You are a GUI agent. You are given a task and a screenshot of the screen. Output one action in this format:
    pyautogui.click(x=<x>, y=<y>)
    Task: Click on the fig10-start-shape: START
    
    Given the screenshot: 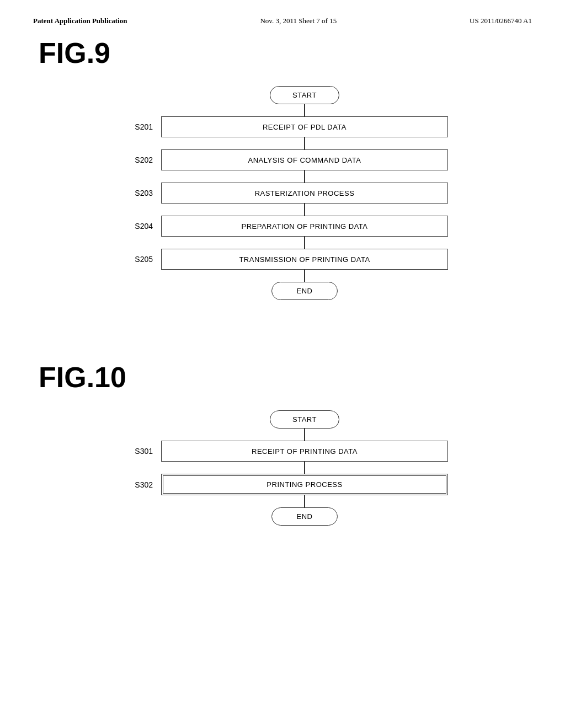 What is the action you would take?
    pyautogui.click(x=305, y=419)
    